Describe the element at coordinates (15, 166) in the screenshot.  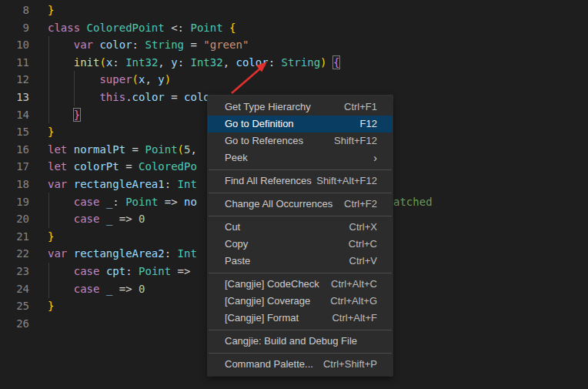
I see `line-number: 17` at that location.